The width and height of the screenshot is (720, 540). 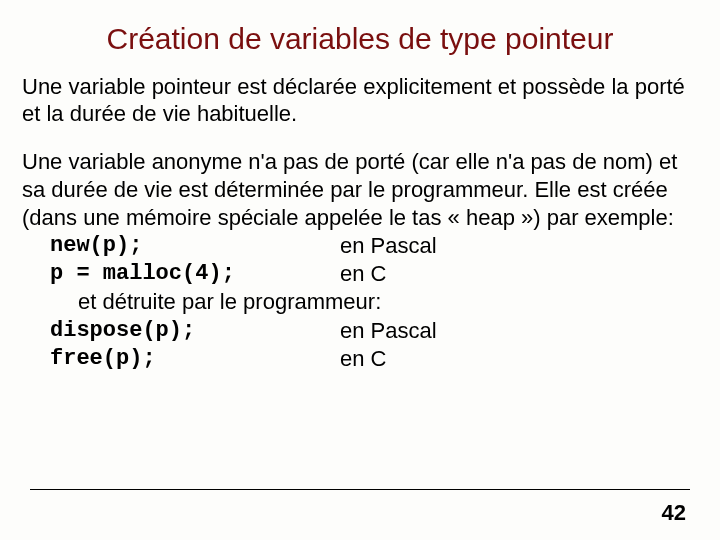 What do you see at coordinates (360, 302) in the screenshot?
I see `paragraph-2-mid: et détruite par le programmeur:` at bounding box center [360, 302].